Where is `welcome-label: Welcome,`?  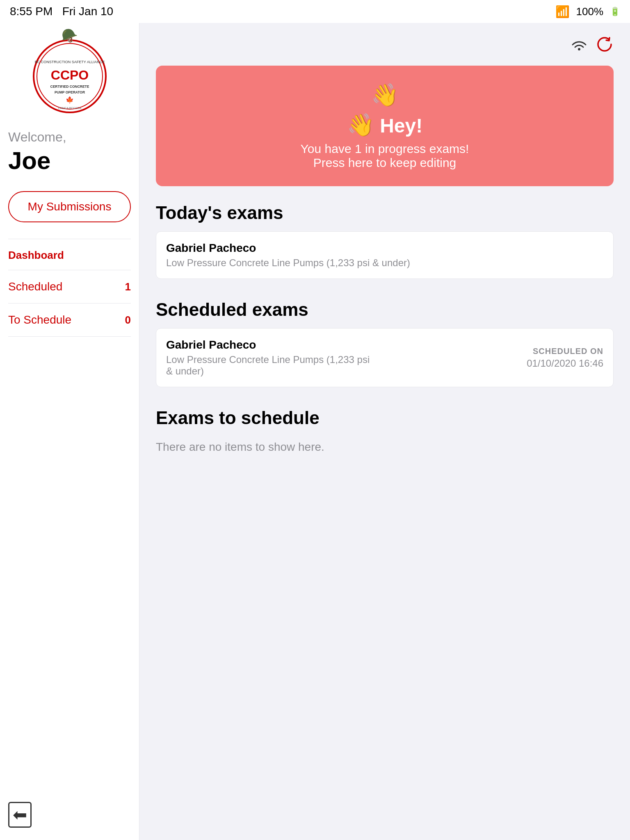
welcome-label: Welcome, is located at coordinates (70, 137).